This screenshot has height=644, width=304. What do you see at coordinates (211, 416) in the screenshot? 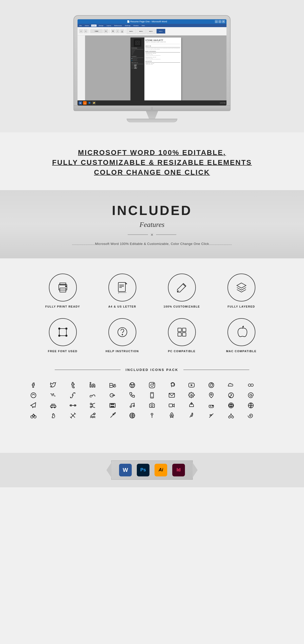
I see `icon-violin` at bounding box center [211, 416].